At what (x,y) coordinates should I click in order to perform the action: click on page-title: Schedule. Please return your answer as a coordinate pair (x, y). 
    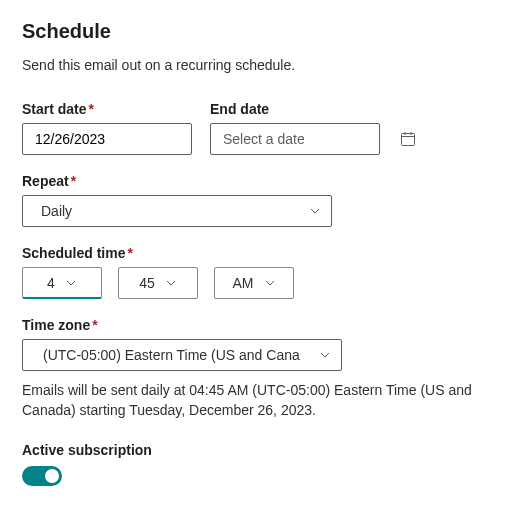
    Looking at the image, I should click on (257, 32).